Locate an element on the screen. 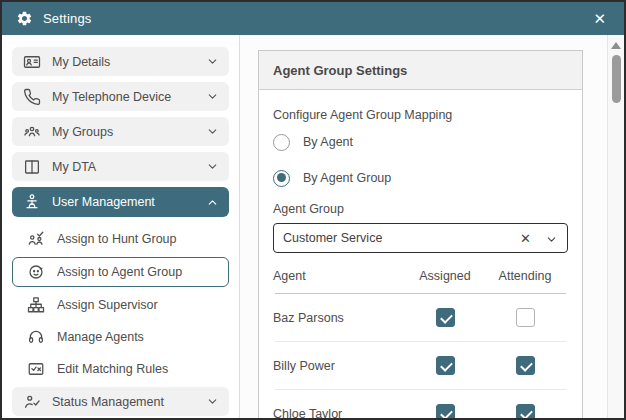  mapping-section-label: Configure Agent Group Mapping is located at coordinates (420, 115).